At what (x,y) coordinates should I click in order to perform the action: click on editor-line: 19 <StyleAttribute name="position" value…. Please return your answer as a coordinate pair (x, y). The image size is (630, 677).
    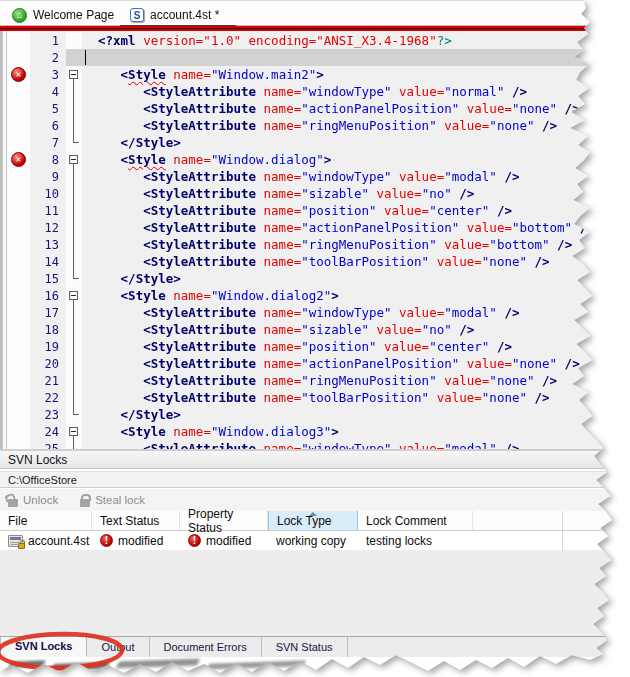
    Looking at the image, I should click on (315, 346).